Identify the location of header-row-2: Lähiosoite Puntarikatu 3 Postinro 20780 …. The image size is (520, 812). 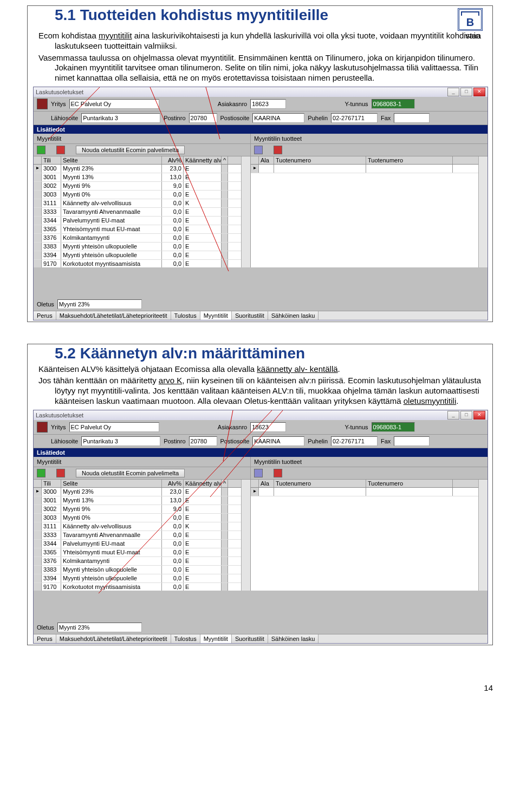
(261, 118).